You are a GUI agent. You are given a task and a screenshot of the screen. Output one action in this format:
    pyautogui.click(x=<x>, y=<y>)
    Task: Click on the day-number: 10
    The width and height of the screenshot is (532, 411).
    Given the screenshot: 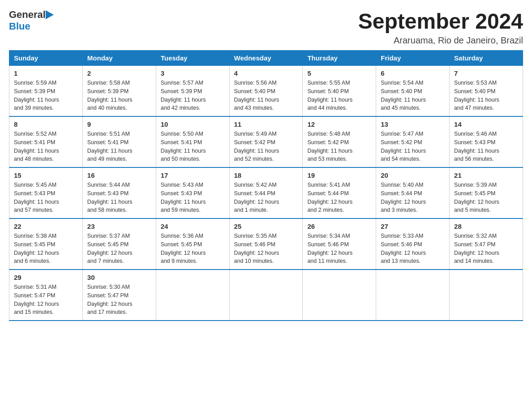 What is the action you would take?
    pyautogui.click(x=193, y=124)
    